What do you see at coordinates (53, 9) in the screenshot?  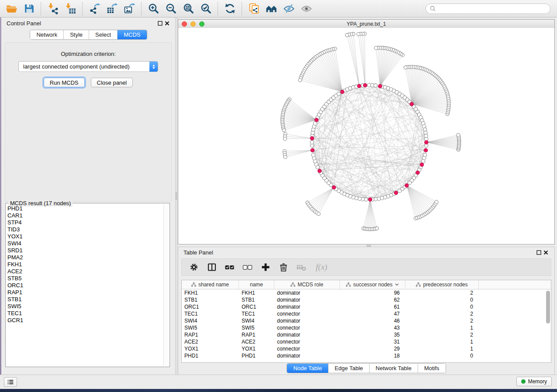 I see `import-network-button` at bounding box center [53, 9].